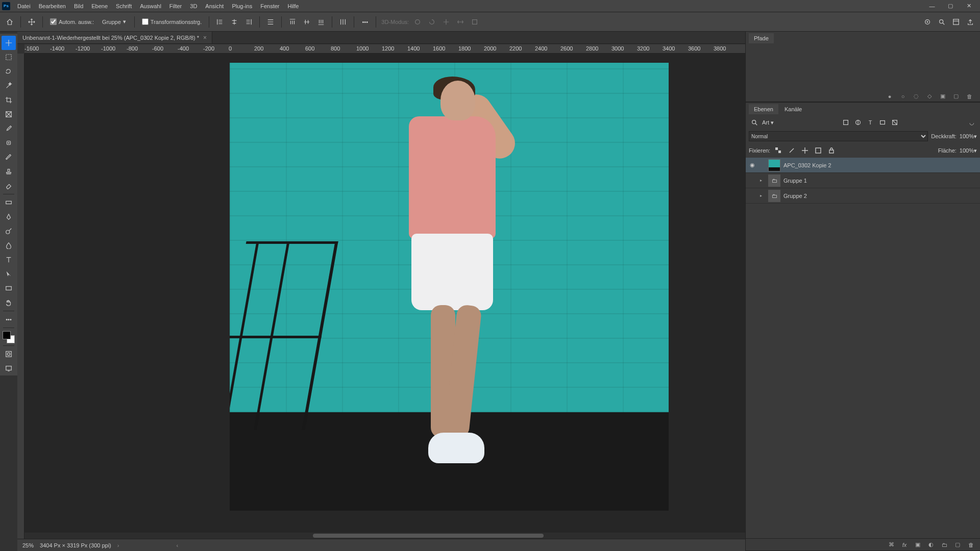 The height and width of the screenshot is (551, 980). Describe the element at coordinates (9, 260) in the screenshot. I see `type-tool` at that location.